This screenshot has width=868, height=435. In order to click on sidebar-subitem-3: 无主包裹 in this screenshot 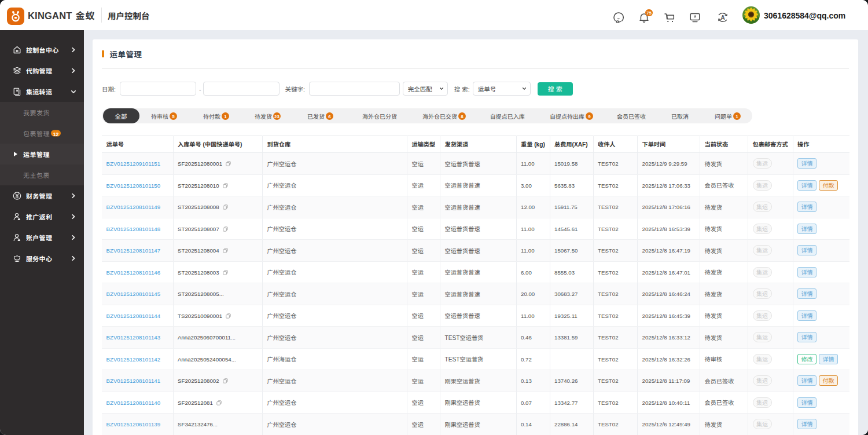, I will do `click(42, 175)`.